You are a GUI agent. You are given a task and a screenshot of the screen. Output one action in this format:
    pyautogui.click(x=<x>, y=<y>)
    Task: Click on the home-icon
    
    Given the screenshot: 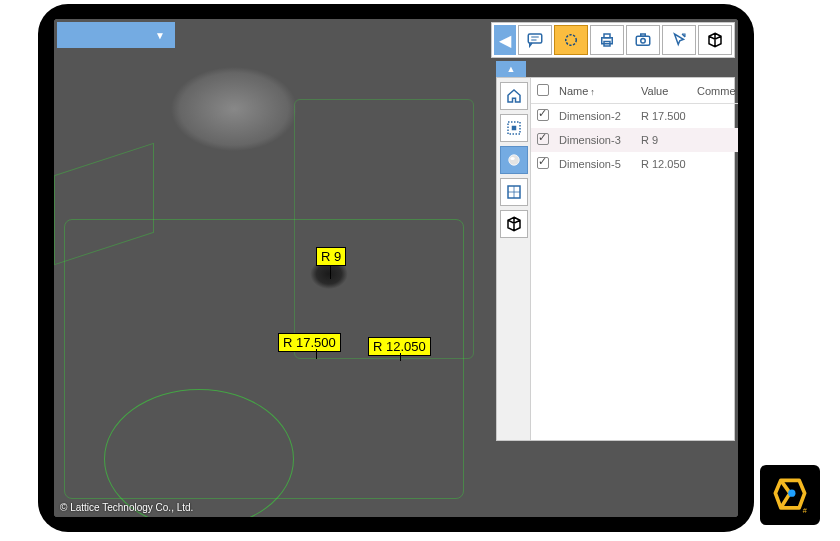 What is the action you would take?
    pyautogui.click(x=514, y=96)
    